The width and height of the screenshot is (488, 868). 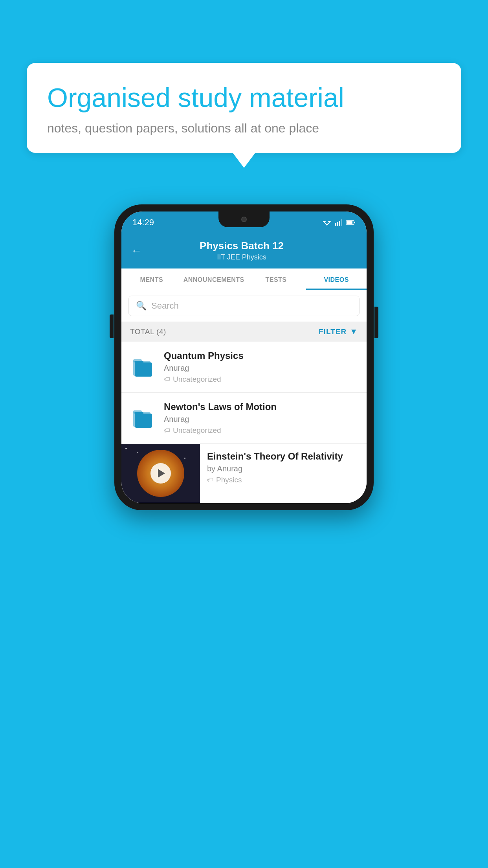 I want to click on filter-funnel-icon: ▼, so click(x=354, y=332).